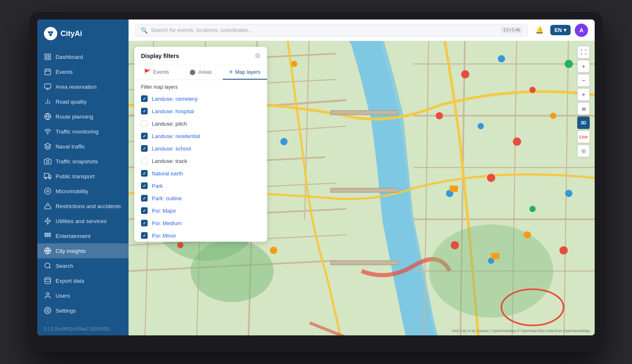  Describe the element at coordinates (69, 57) in the screenshot. I see `sidebar-label-dashboard: Dashboard` at that location.